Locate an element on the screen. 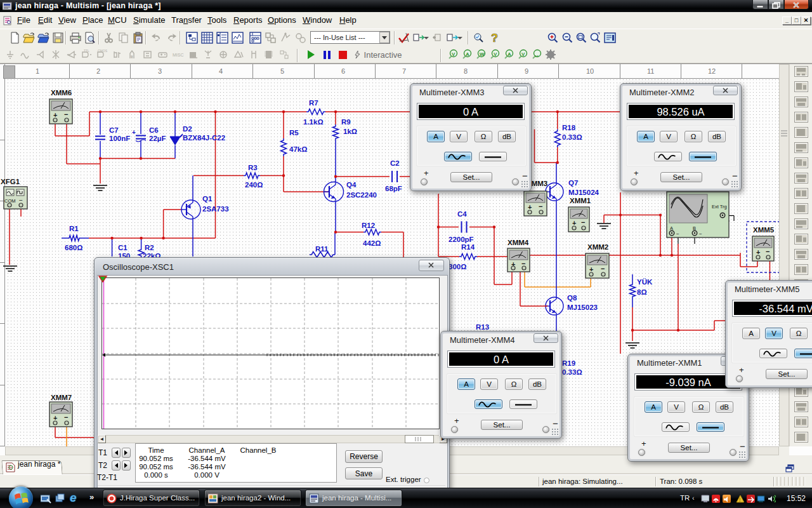 The width and height of the screenshot is (812, 508). svg-text: 100nF is located at coordinates (119, 138).